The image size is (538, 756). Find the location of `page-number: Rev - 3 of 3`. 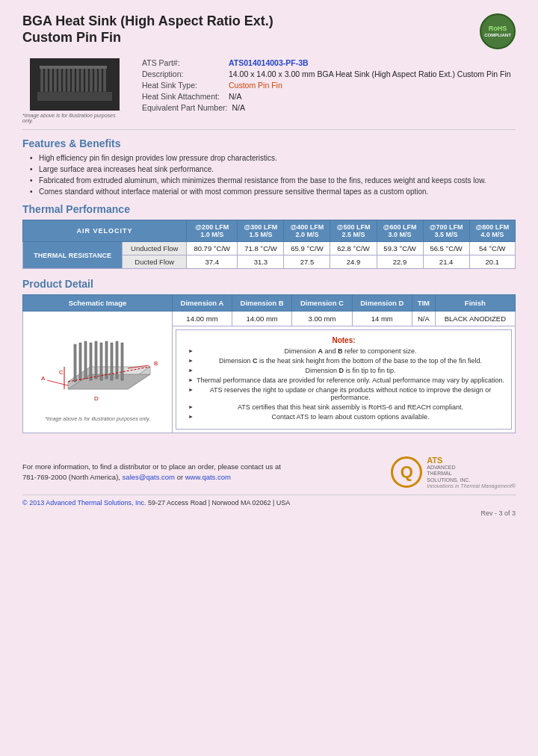

page-number: Rev - 3 of 3 is located at coordinates (269, 513).